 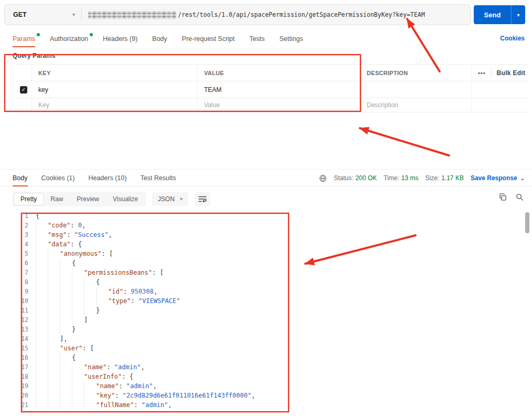 I want to click on tab-headers: Headers (9), so click(x=120, y=39).